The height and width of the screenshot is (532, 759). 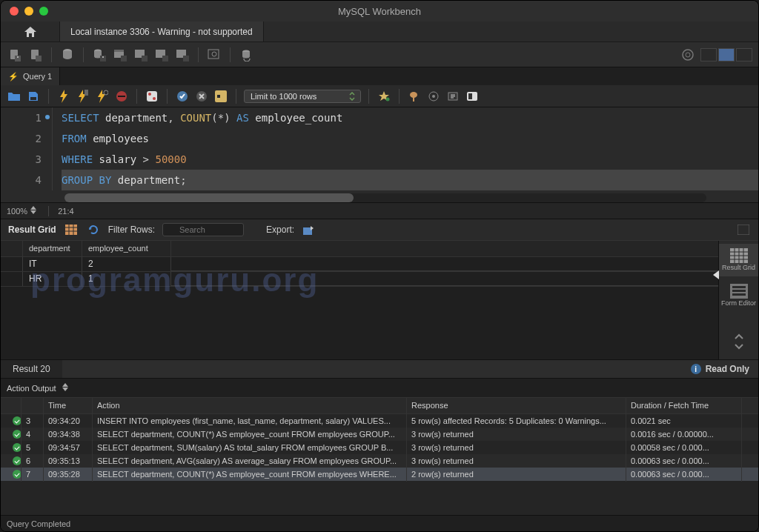 What do you see at coordinates (30, 31) in the screenshot?
I see `home-button` at bounding box center [30, 31].